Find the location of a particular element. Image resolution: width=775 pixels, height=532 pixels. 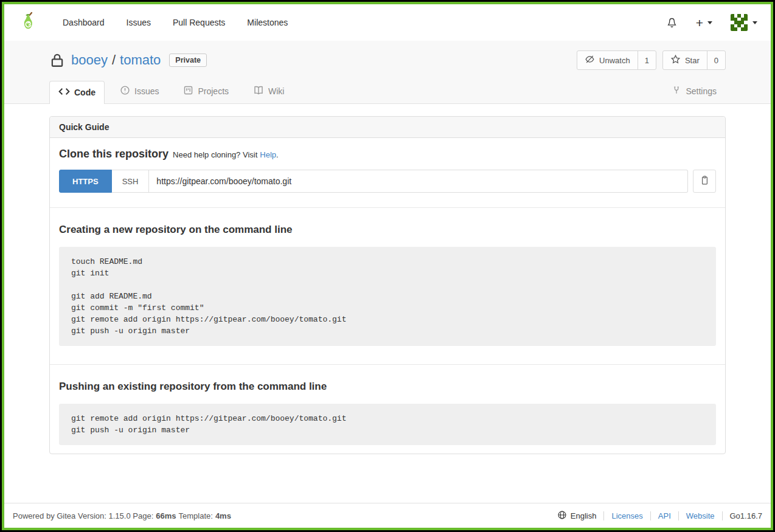

nav-milestones: Milestones is located at coordinates (268, 22).